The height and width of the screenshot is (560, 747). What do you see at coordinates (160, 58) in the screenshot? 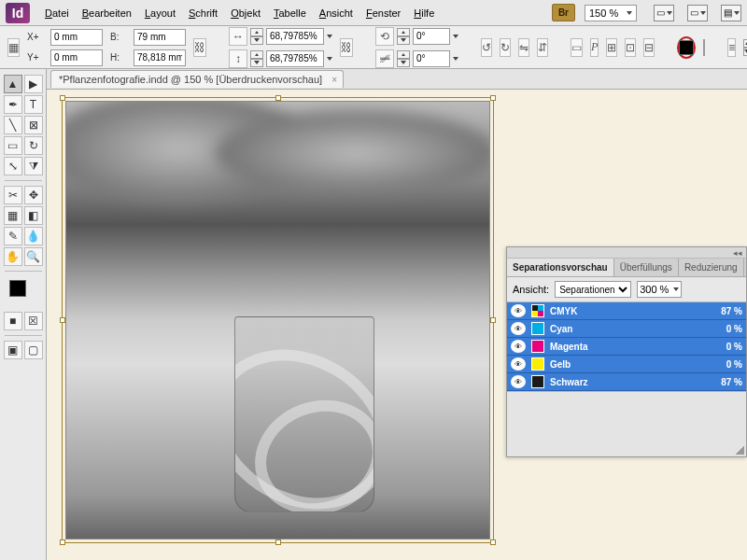
I see `h-input` at bounding box center [160, 58].